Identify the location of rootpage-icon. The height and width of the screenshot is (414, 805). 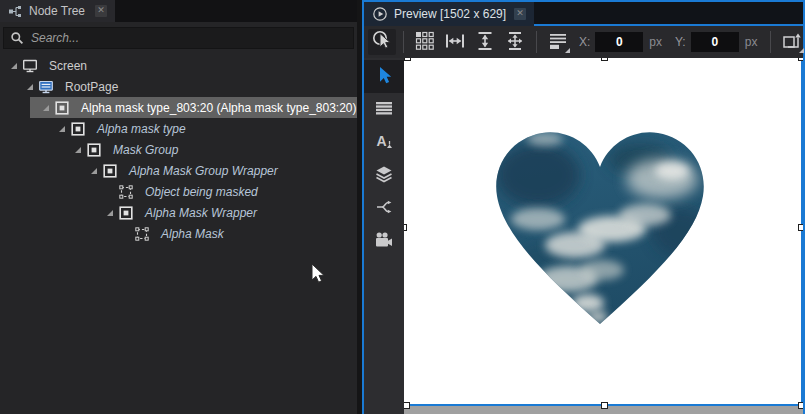
(46, 87).